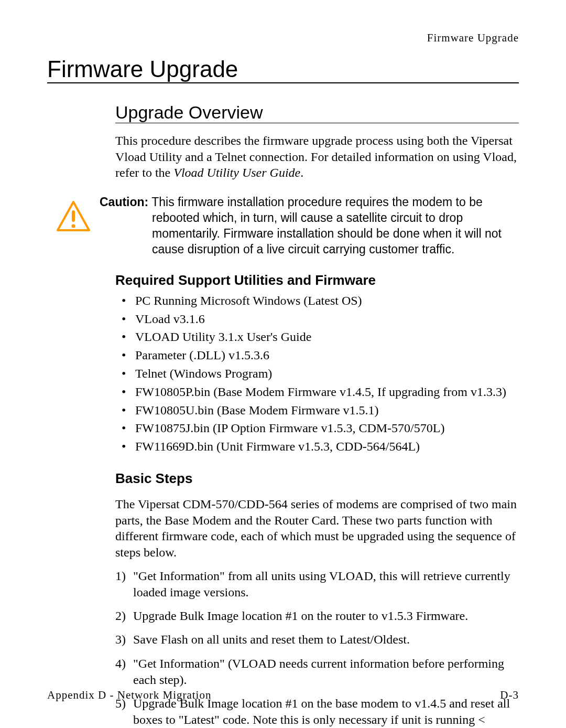  What do you see at coordinates (326, 356) in the screenshot?
I see `list-item: Parameter (.DLL) v1.5.3.6` at bounding box center [326, 356].